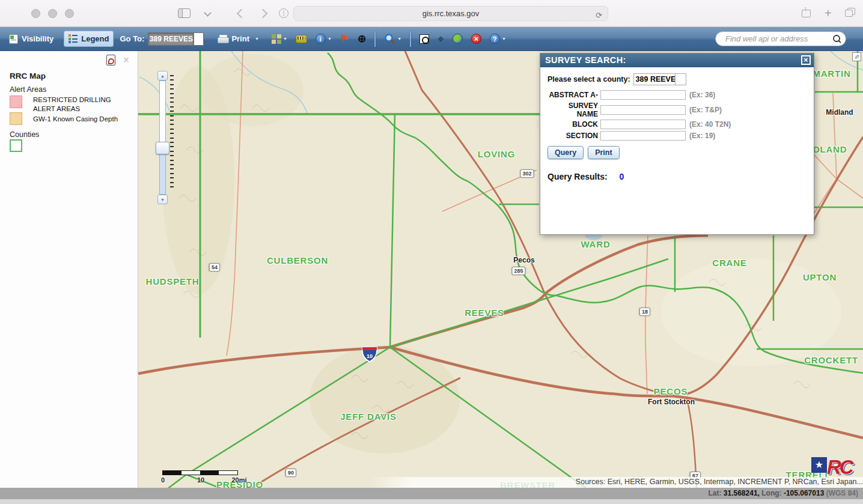  Describe the element at coordinates (302, 39) in the screenshot. I see `basemap-icon` at that location.